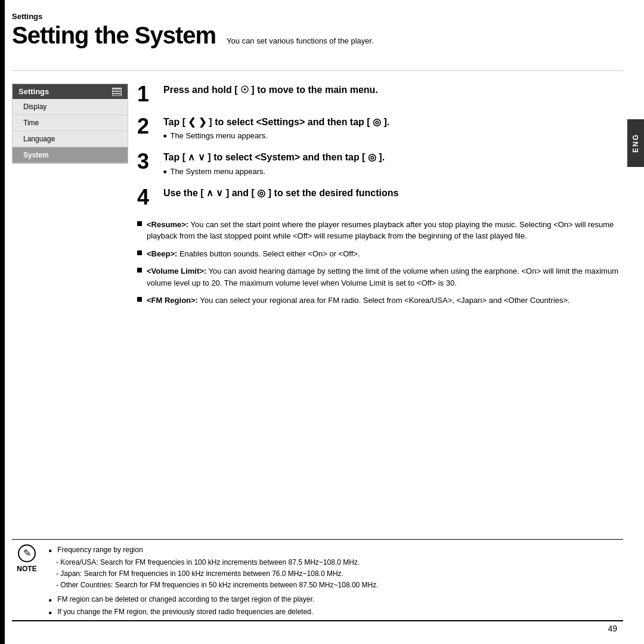 This screenshot has height=644, width=644. Describe the element at coordinates (636, 143) in the screenshot. I see `eng-label: ENG` at that location.